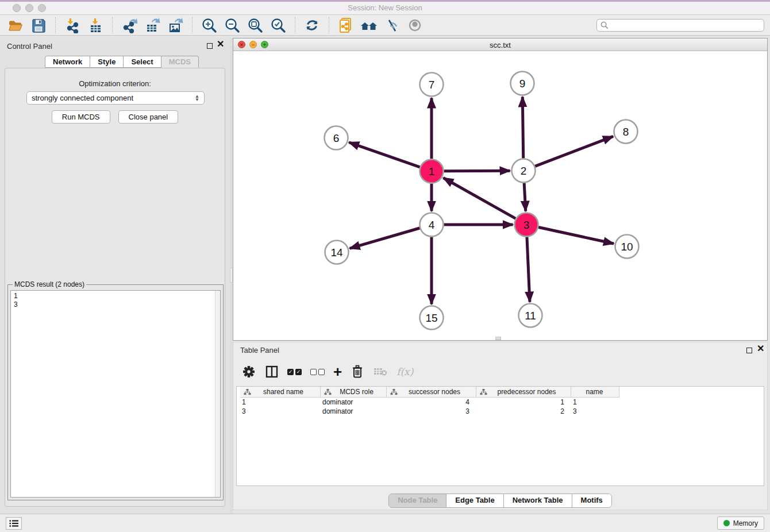 This screenshot has height=532, width=770. I want to click on tab-select: Select, so click(143, 62).